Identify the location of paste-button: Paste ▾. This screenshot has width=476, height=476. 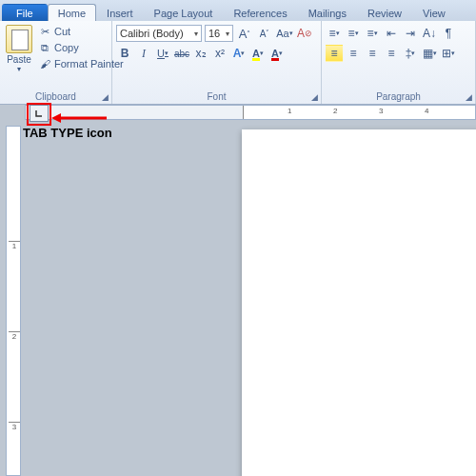
(19, 48).